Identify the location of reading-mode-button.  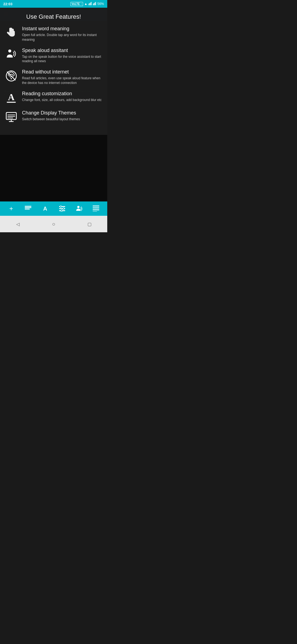
(28, 209).